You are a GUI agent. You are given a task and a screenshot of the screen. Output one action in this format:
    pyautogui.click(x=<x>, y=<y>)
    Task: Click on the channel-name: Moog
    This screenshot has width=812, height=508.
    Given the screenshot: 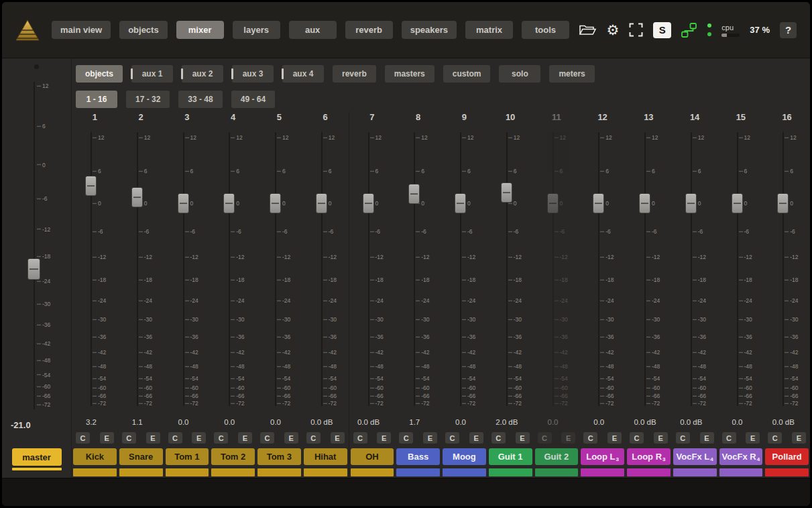 What is the action you would take?
    pyautogui.click(x=464, y=456)
    